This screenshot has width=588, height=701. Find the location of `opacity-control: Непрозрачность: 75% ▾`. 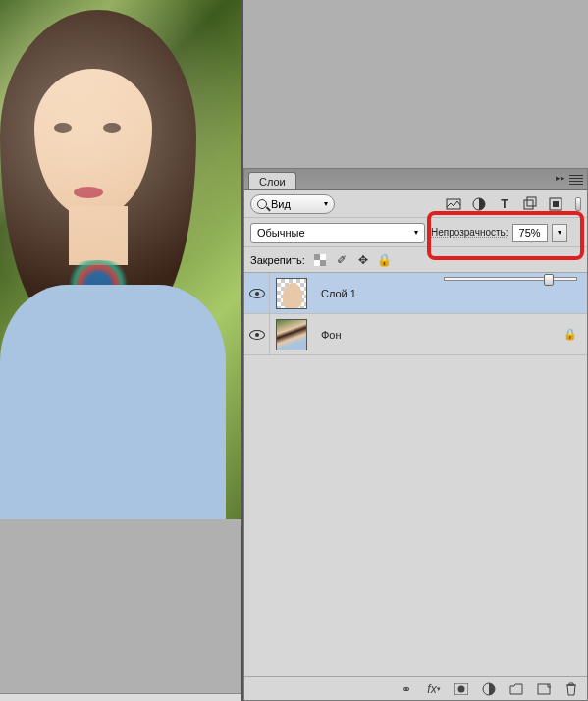

opacity-control: Непрозрачность: 75% ▾ is located at coordinates (507, 233).